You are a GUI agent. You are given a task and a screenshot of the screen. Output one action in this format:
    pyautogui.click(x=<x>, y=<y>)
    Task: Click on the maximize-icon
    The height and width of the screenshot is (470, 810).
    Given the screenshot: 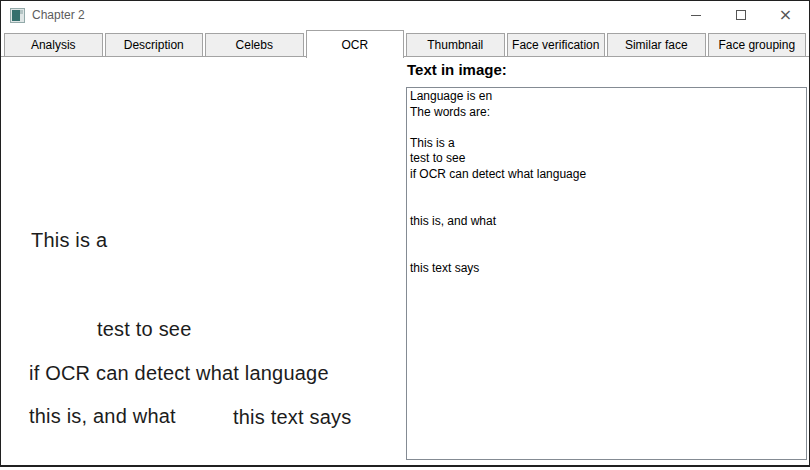 What is the action you would take?
    pyautogui.click(x=741, y=15)
    